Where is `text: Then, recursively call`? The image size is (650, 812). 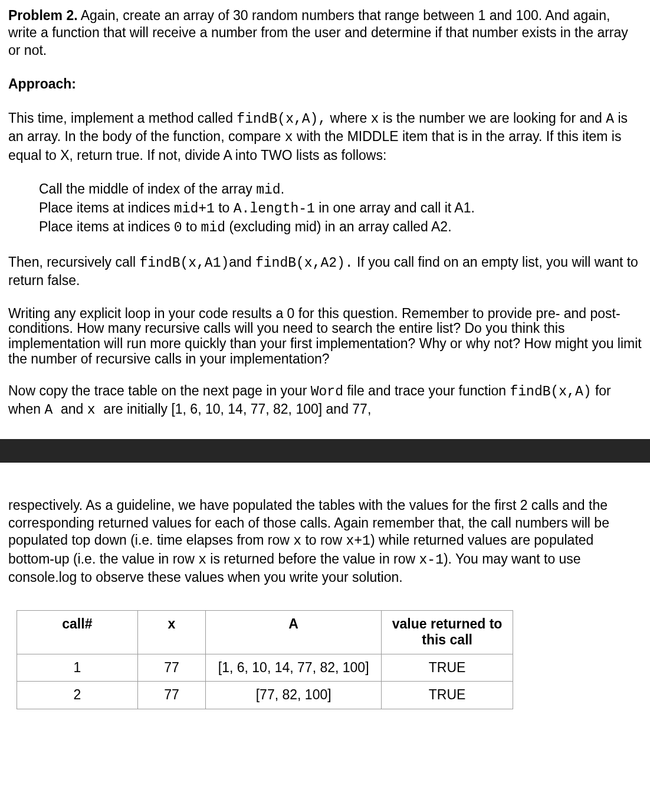 text: Then, recursively call is located at coordinates (74, 262).